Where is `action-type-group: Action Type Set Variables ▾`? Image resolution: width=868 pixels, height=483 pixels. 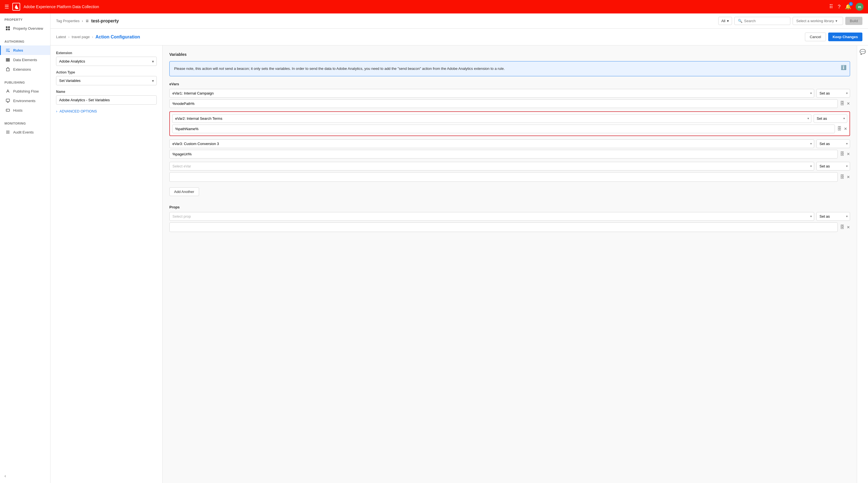 action-type-group: Action Type Set Variables ▾ is located at coordinates (106, 78).